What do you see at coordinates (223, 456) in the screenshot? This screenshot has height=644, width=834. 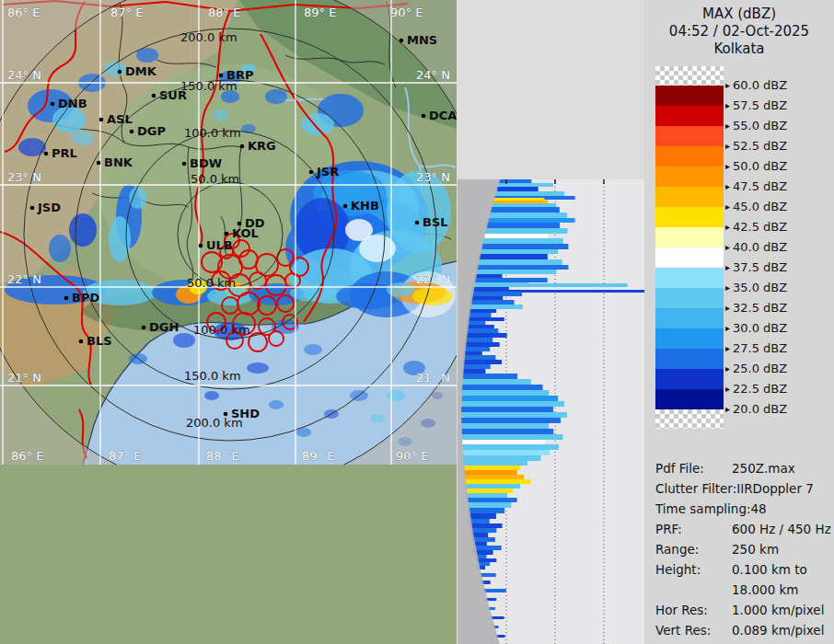 I see `grid-label: 88° E` at bounding box center [223, 456].